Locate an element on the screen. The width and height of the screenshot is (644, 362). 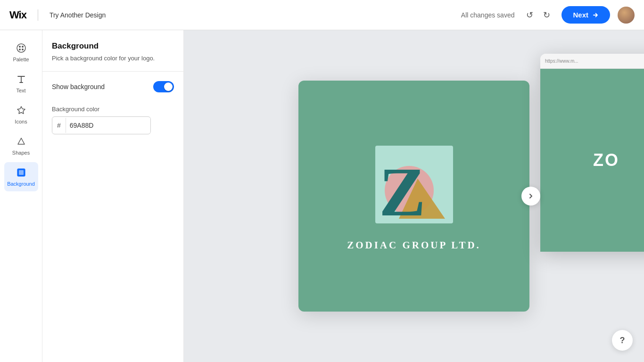
color-input-row: # is located at coordinates (101, 125).